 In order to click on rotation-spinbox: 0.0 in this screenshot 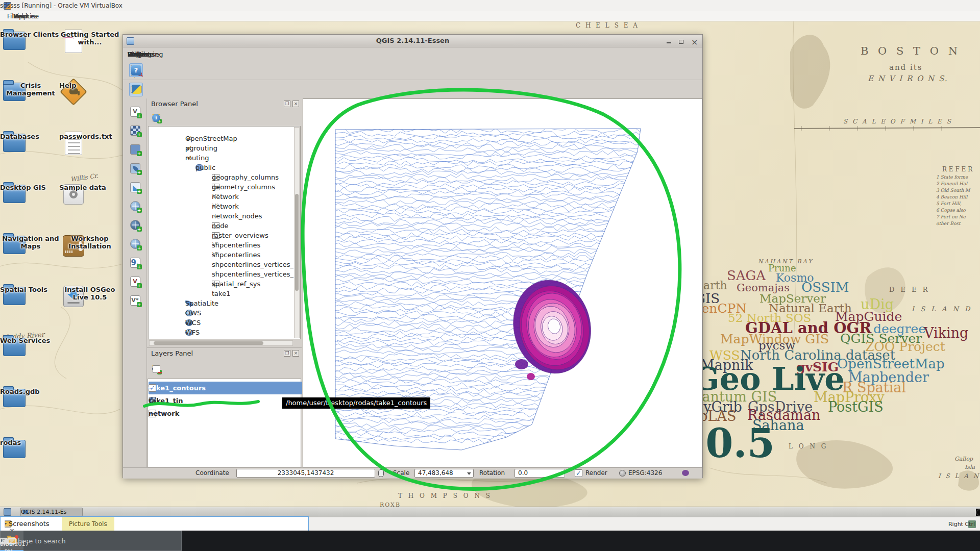, I will do `click(540, 473)`.